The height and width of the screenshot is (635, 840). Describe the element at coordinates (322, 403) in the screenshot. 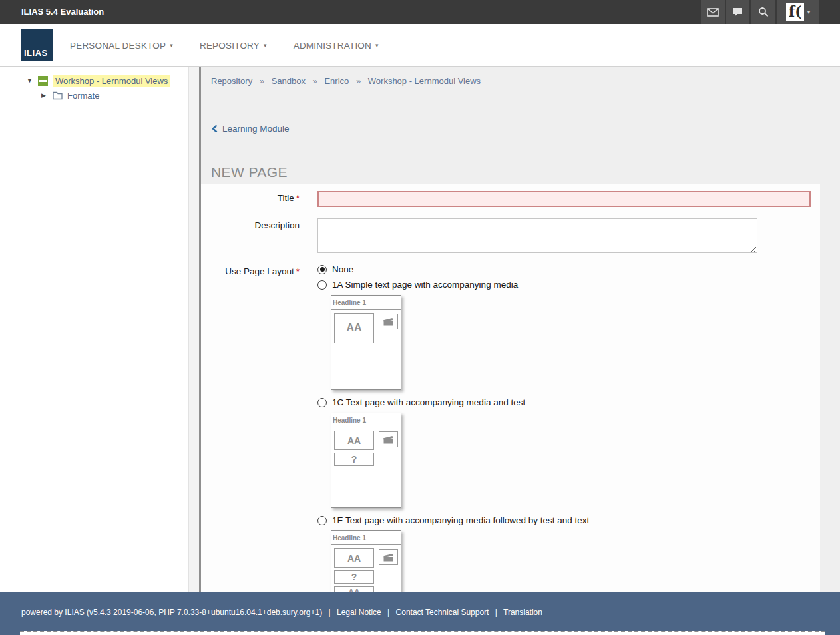

I see `layout-radio-1c` at that location.